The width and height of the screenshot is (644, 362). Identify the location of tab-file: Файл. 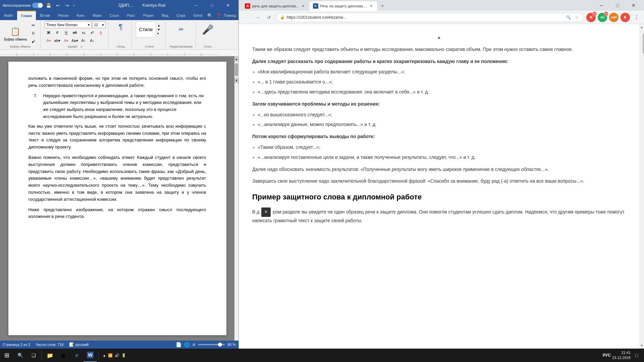
(9, 15).